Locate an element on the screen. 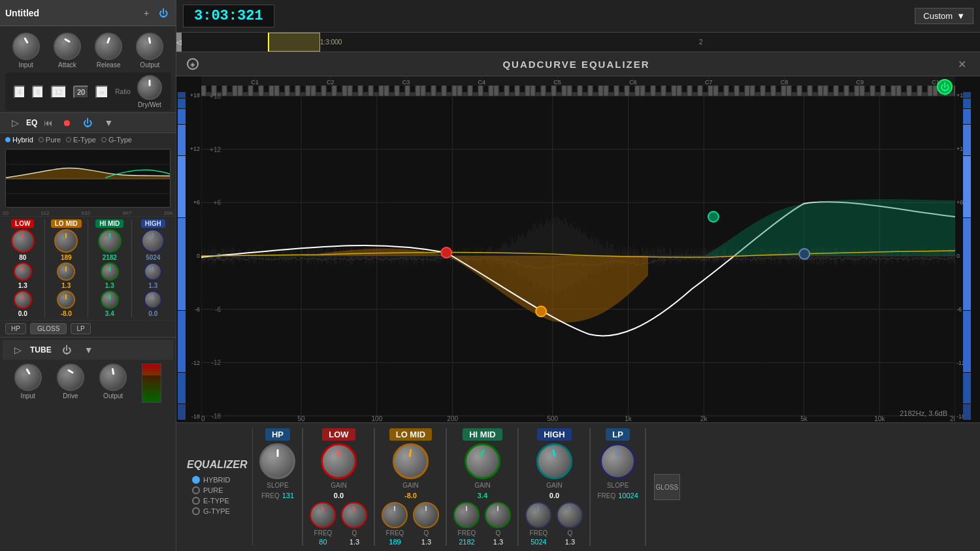 The width and height of the screenshot is (980, 551). timeline-scroll-left: ◁ is located at coordinates (179, 42).